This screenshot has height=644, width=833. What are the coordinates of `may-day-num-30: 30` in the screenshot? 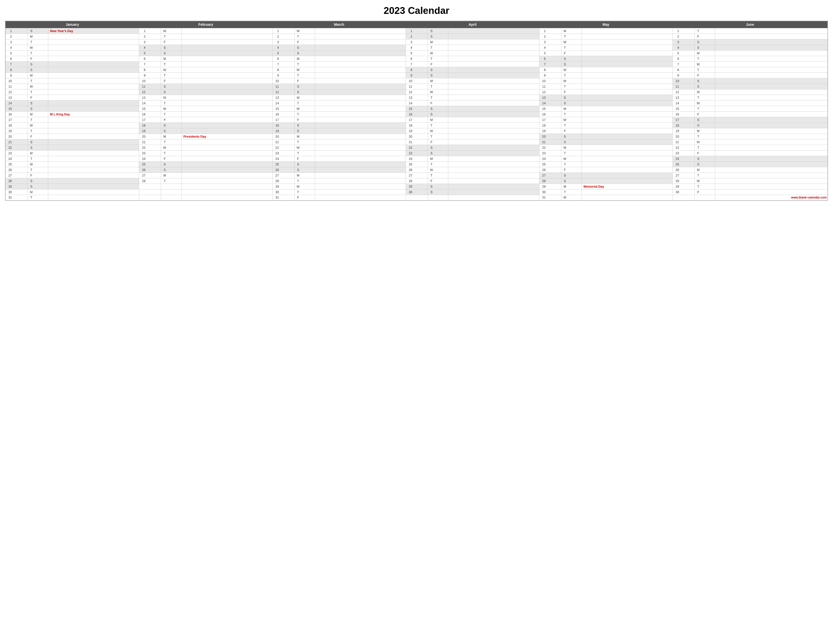 It's located at (550, 192).